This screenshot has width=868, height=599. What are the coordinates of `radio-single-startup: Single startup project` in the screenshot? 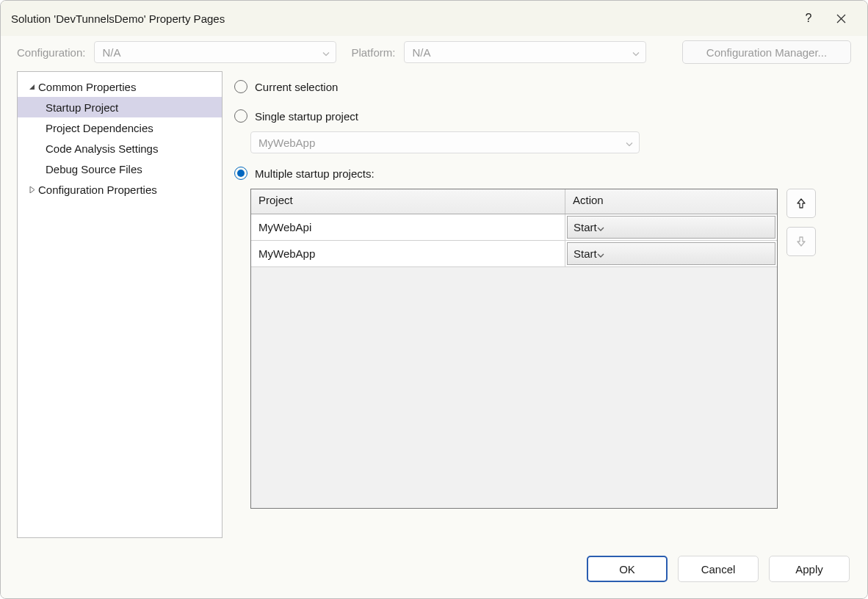 It's located at (542, 116).